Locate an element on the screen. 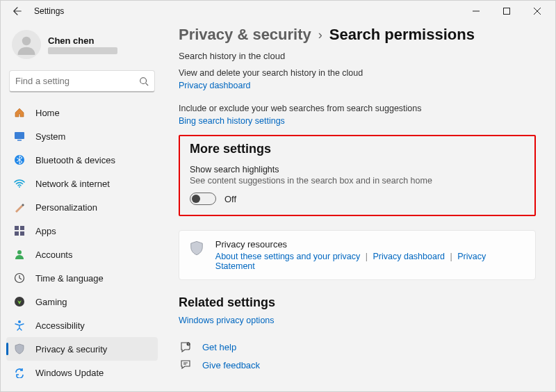  sidebar-item-bluetooth: Bluetooth & devices is located at coordinates (82, 160).